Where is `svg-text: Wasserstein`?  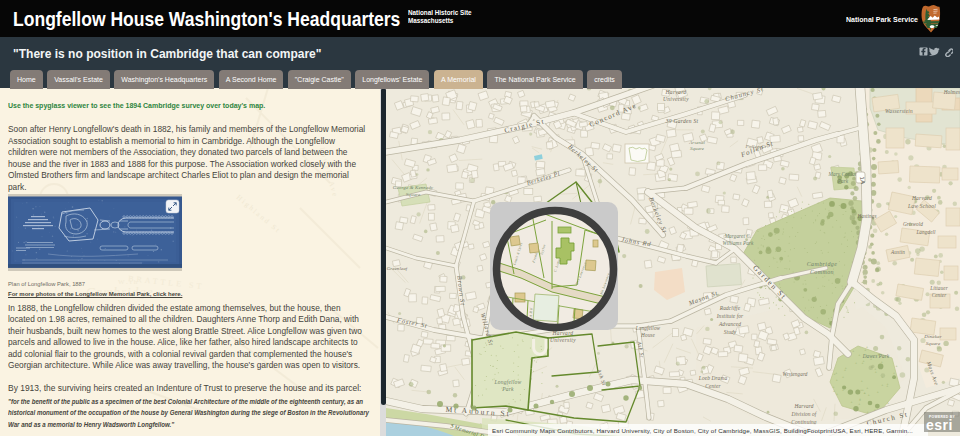 svg-text: Wasserstein is located at coordinates (899, 111).